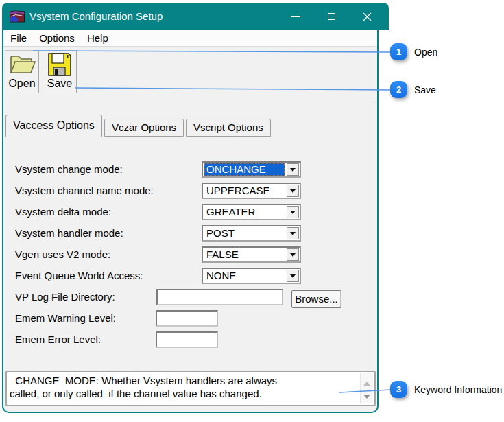 The width and height of the screenshot is (504, 422). I want to click on emem-error-level-field, so click(187, 340).